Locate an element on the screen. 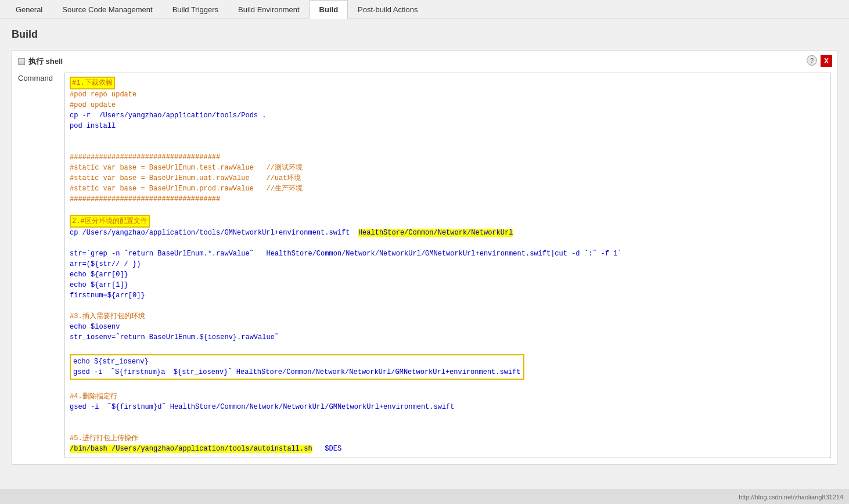 The width and height of the screenshot is (849, 504). code-line-blank5 is located at coordinates (448, 386).